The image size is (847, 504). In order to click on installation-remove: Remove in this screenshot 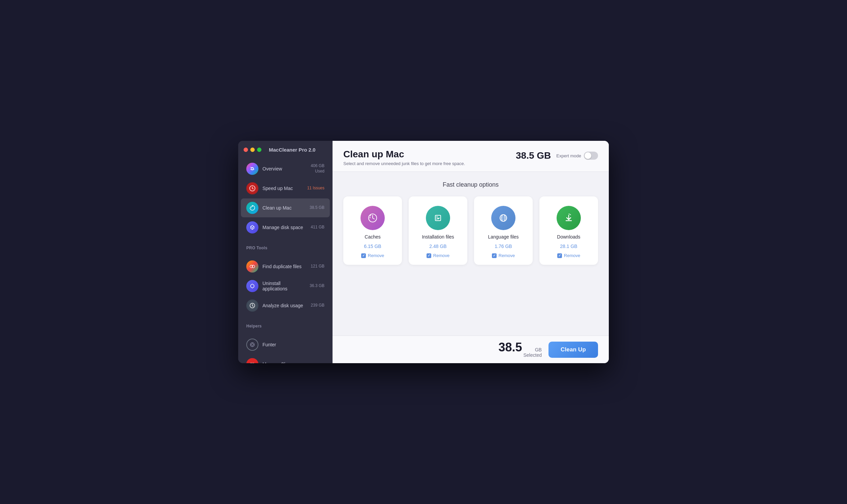, I will do `click(438, 255)`.